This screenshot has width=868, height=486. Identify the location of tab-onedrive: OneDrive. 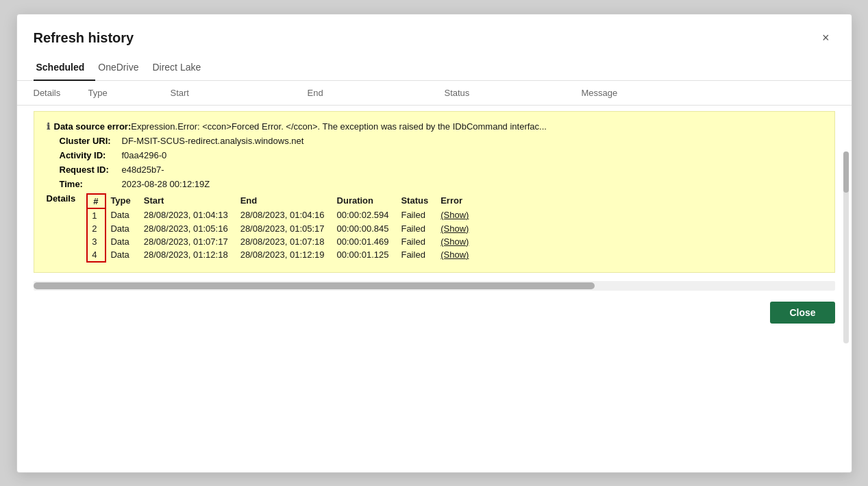
(122, 69).